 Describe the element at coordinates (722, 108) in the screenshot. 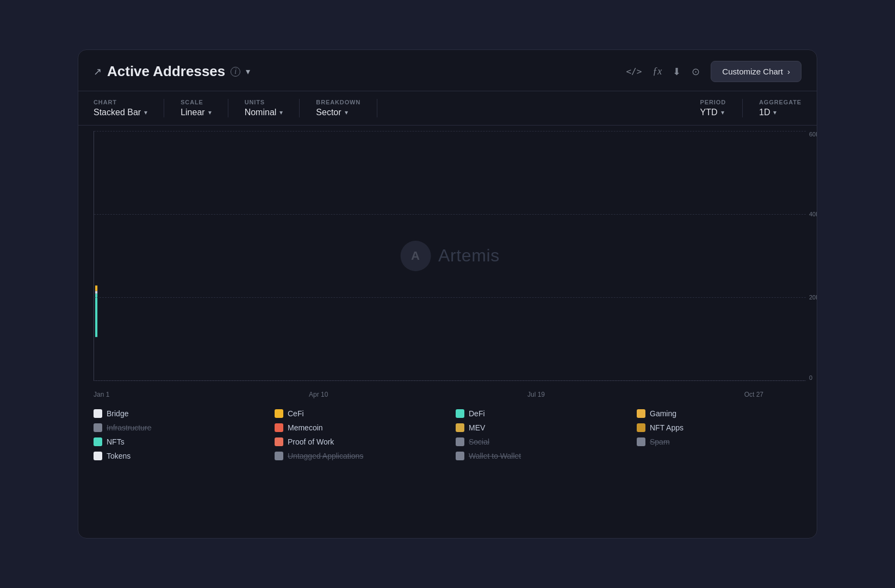

I see `period-control: PERIOD YTD ▾` at that location.